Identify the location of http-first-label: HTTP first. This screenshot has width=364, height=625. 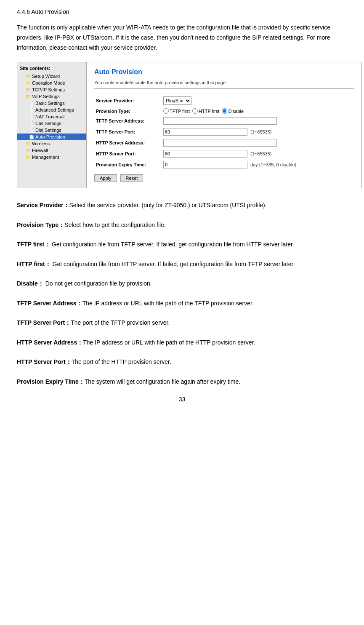
(209, 111).